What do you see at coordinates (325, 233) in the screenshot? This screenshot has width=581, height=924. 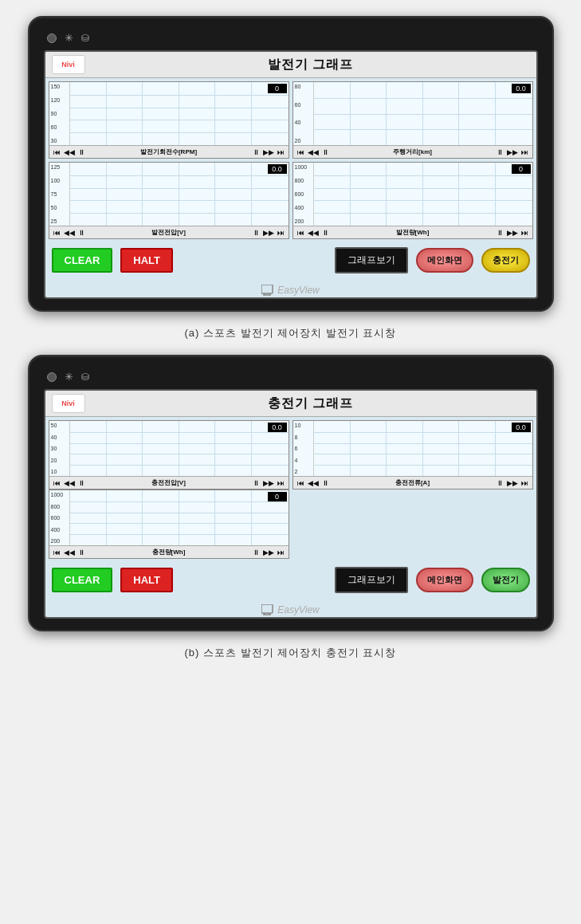 I see `wh-btn-pause: ⏸` at bounding box center [325, 233].